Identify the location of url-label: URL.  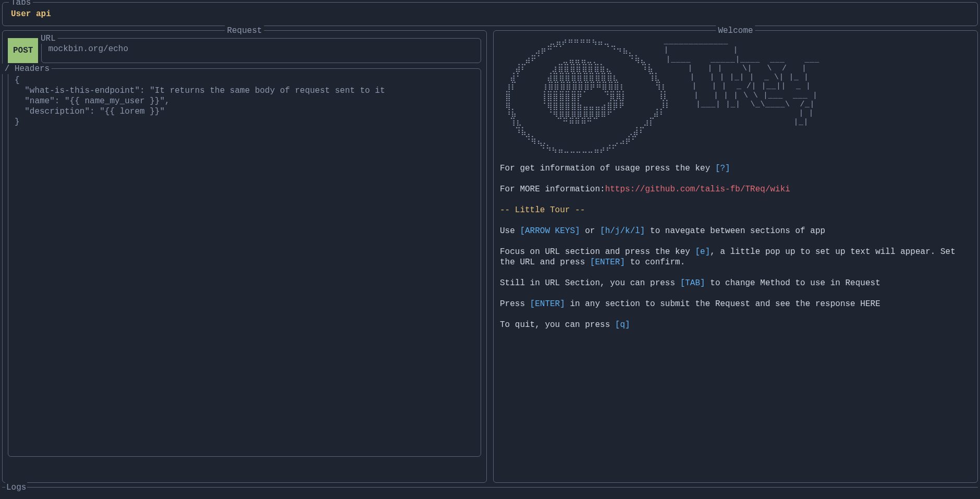
(48, 39).